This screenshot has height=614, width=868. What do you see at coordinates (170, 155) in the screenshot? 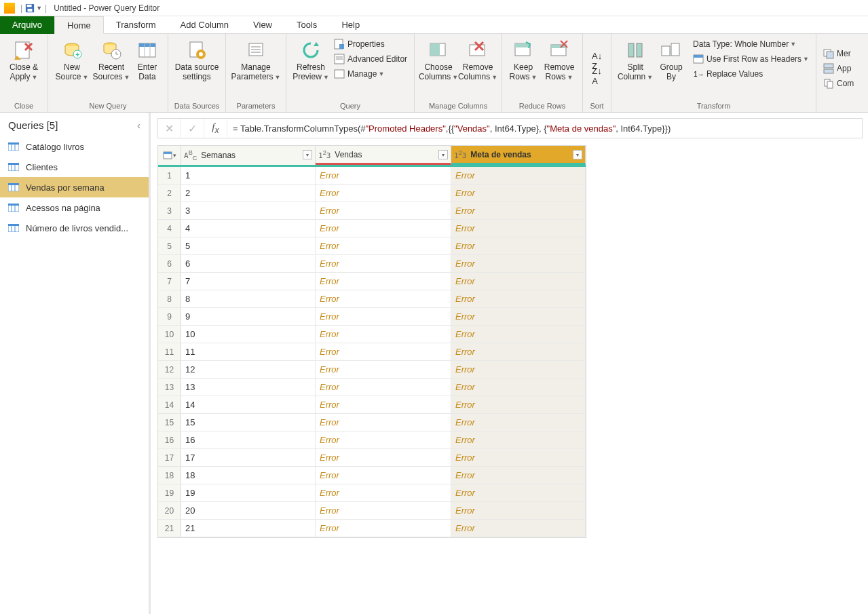
I see `select-all-button: ▾` at bounding box center [170, 155].